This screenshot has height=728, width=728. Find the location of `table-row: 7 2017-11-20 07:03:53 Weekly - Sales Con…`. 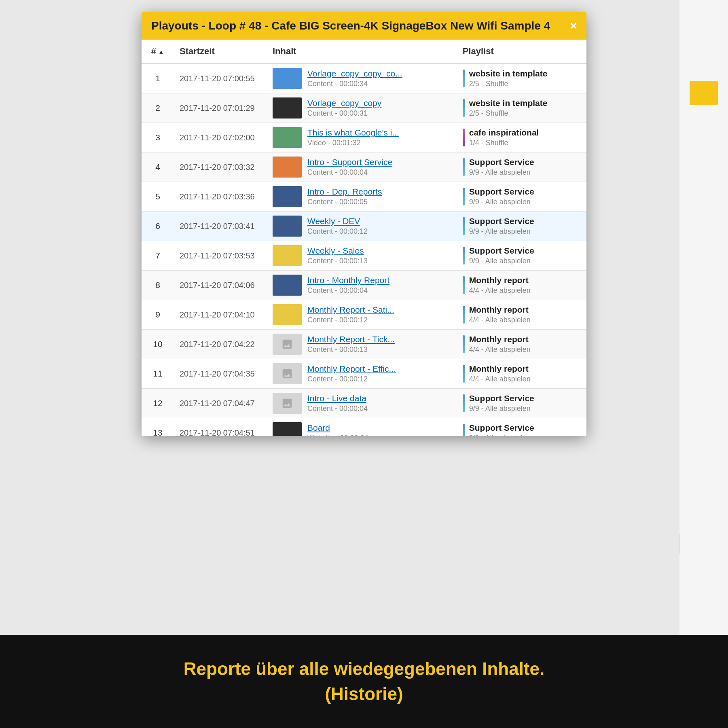

table-row: 7 2017-11-20 07:03:53 Weekly - Sales Con… is located at coordinates (364, 256).